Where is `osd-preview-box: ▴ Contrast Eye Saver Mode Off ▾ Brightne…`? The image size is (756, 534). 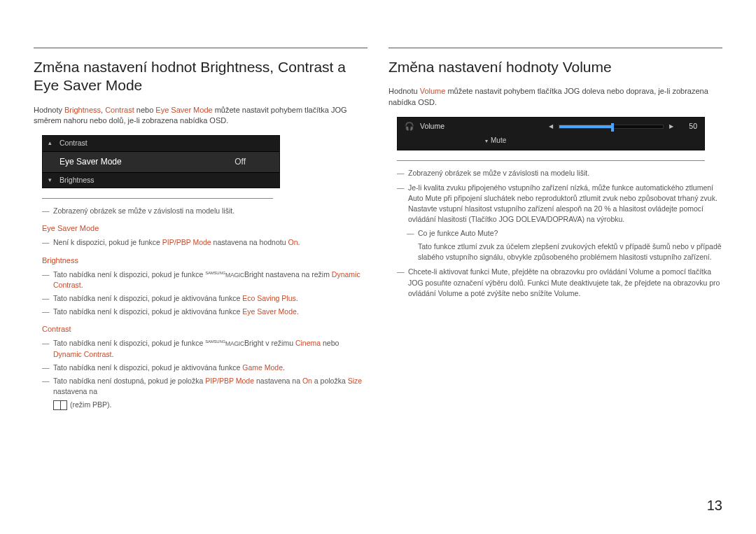
osd-preview-box: ▴ Contrast Eye Saver Mode Off ▾ Brightne… is located at coordinates (161, 162).